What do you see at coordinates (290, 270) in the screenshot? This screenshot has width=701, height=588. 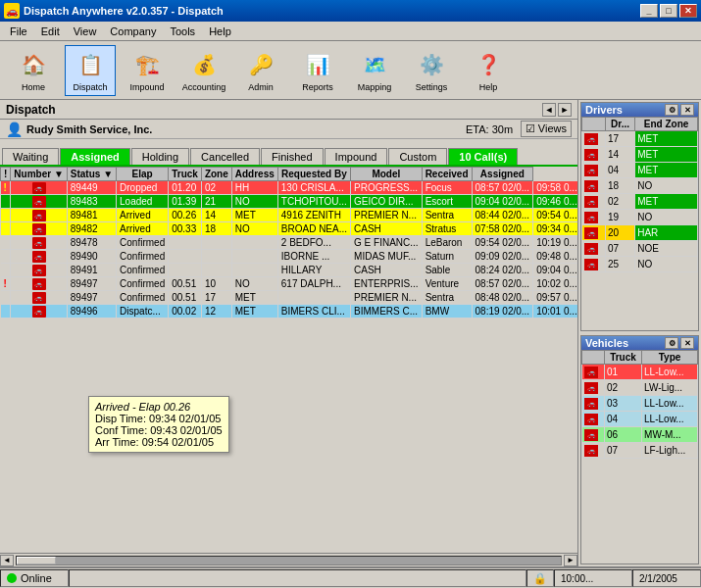 I see `table-row: 🚗89491ConfirmedHILLARYCASHSable08:24 02/…` at bounding box center [290, 270].